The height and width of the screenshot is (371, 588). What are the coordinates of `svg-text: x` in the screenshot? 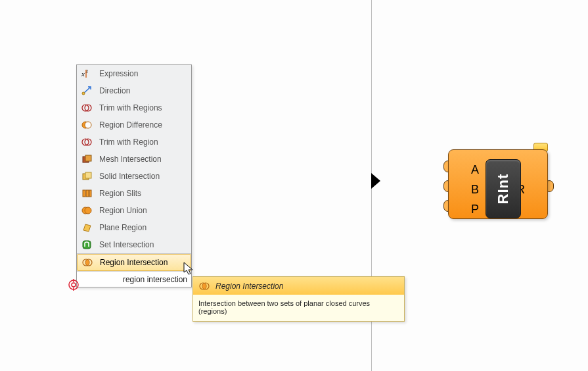 It's located at (83, 74).